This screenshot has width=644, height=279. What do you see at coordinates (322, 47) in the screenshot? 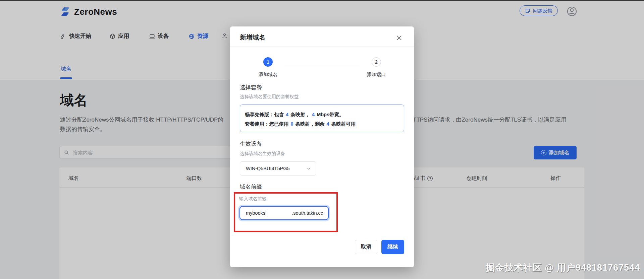
I see `modal-header-divider` at bounding box center [322, 47].